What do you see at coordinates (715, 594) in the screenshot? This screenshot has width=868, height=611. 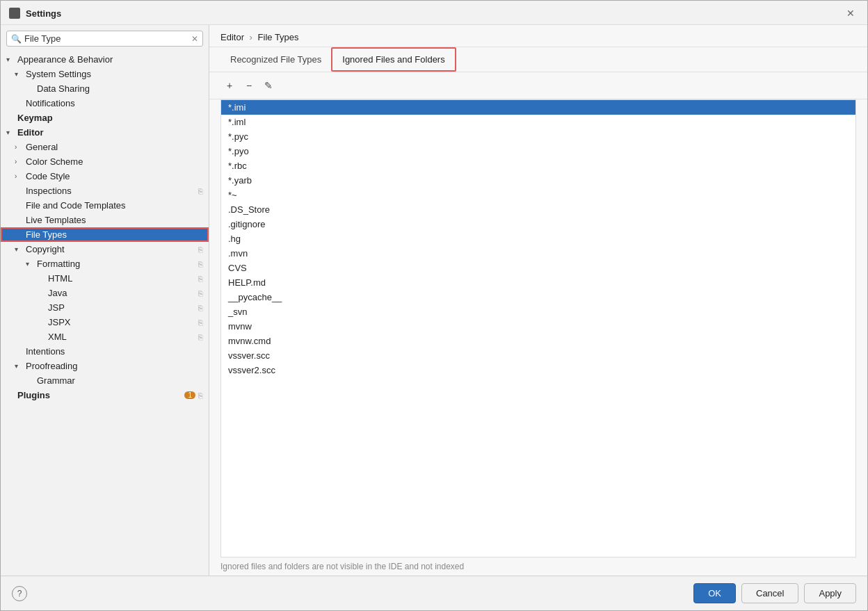 I see `ok-button: OK` at bounding box center [715, 594].